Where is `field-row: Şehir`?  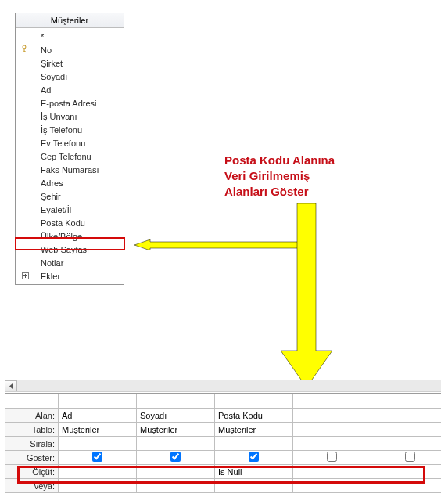
field-row: Şehir is located at coordinates (70, 196).